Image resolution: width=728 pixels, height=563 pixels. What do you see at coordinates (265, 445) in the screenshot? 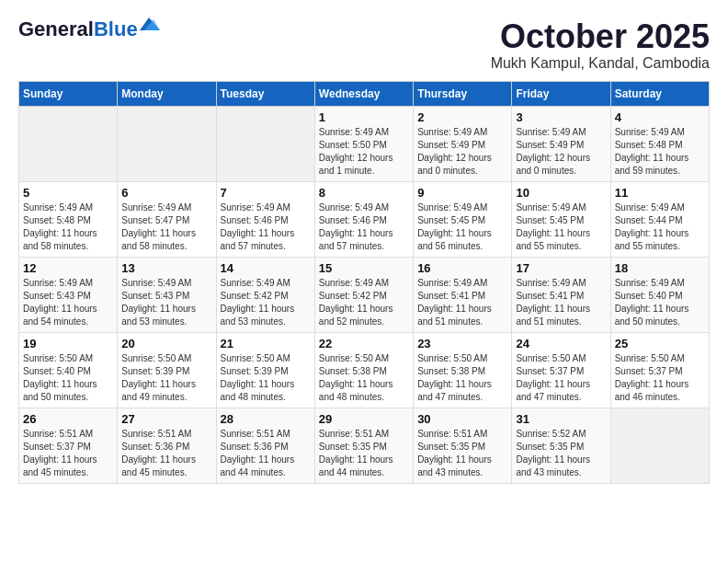
I see `calendar-day-cell: 28Sunrise: 5:51 AMSunset: 5:36 PMDayligh…` at bounding box center [265, 445].